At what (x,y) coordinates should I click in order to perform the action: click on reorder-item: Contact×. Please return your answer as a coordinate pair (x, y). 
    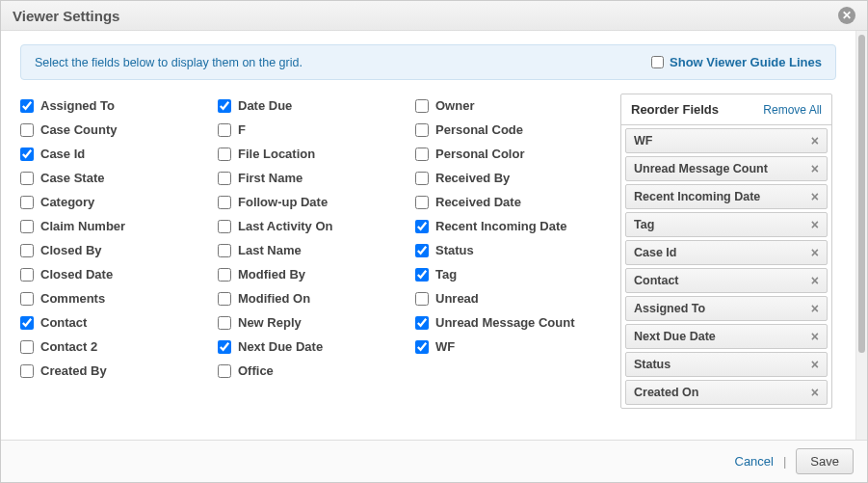
    Looking at the image, I should click on (726, 281).